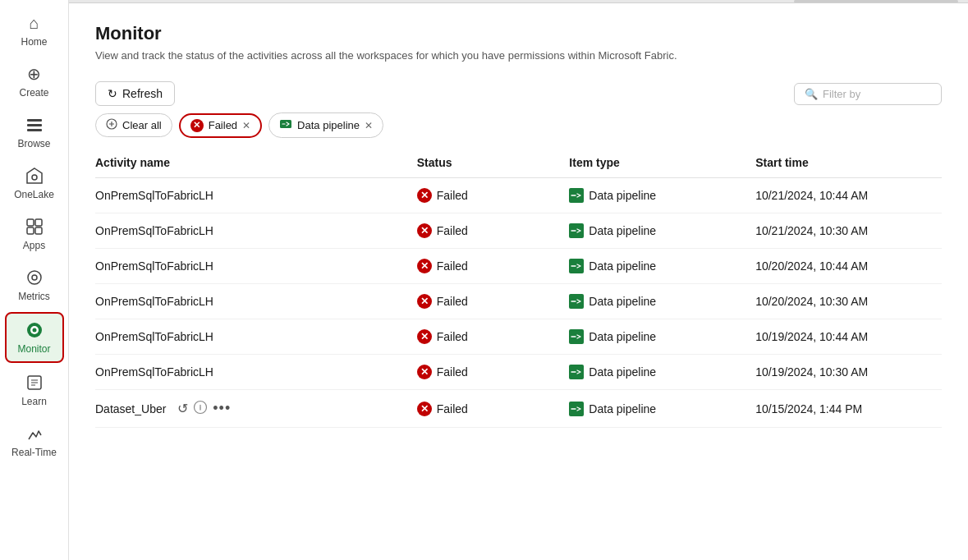  I want to click on refresh-button: ↻ Refresh, so click(135, 94).